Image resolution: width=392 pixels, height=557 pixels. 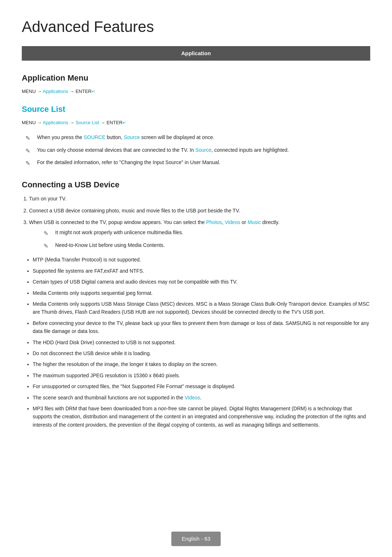 What do you see at coordinates (196, 92) in the screenshot?
I see `application-menu-path: MENU → Applications → ENTER↵` at bounding box center [196, 92].